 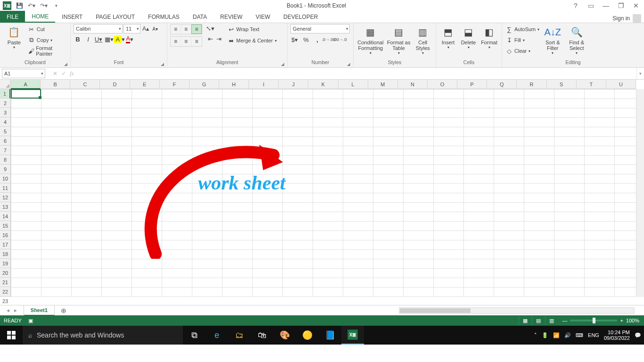 I want to click on decrease-font-button: A▾, so click(x=155, y=29).